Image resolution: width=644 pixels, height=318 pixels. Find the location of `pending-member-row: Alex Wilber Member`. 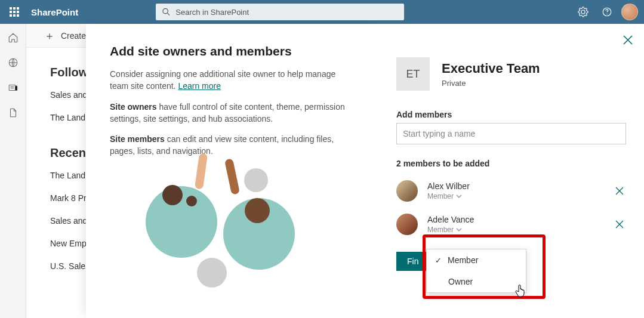

pending-member-row: Alex Wilber Member is located at coordinates (511, 191).